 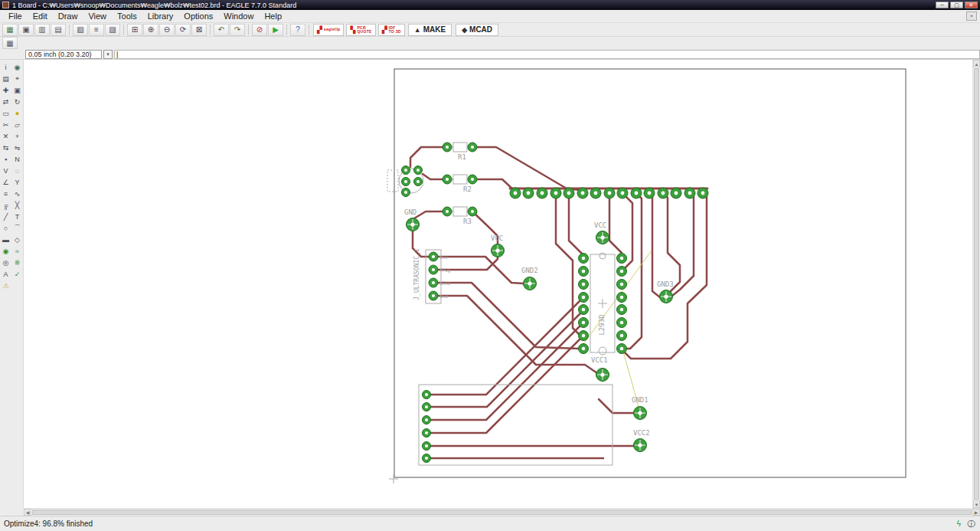 What do you see at coordinates (6, 274) in the screenshot?
I see `auto-router-tool: A` at bounding box center [6, 274].